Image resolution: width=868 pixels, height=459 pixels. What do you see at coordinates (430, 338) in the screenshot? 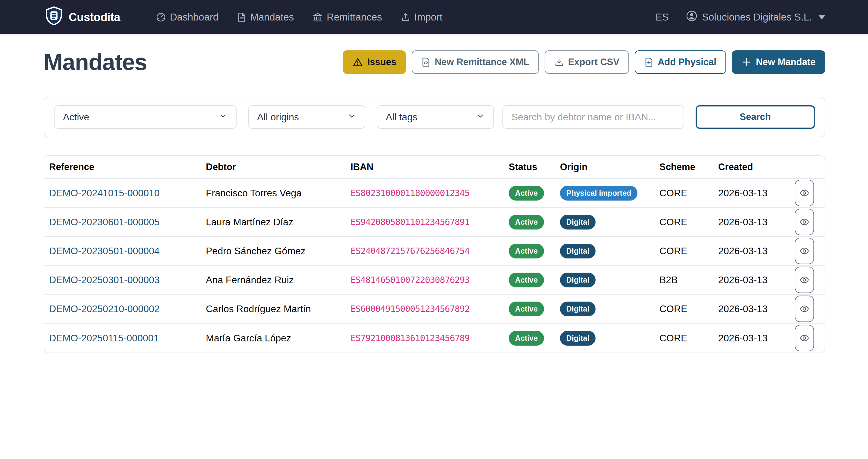
I see `iban-value: ES7921000813610123456789` at bounding box center [430, 338].